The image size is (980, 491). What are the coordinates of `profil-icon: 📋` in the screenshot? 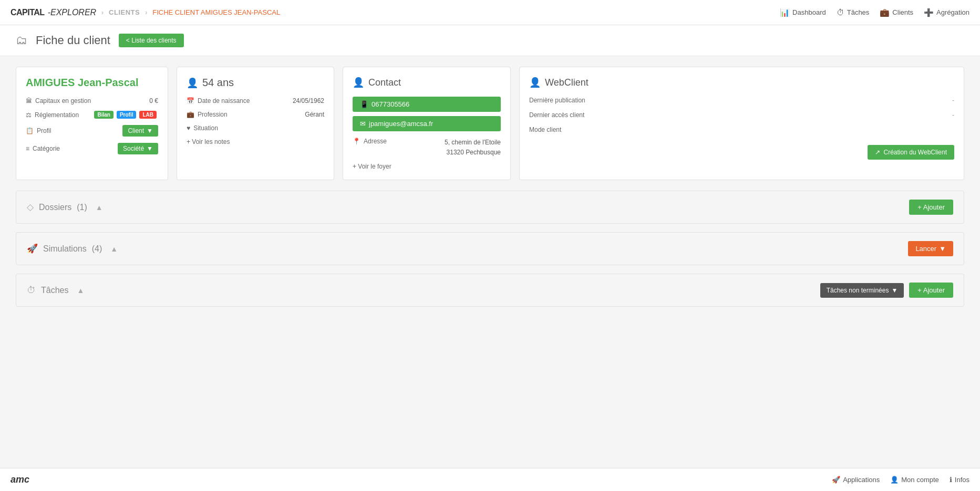 It's located at (29, 131).